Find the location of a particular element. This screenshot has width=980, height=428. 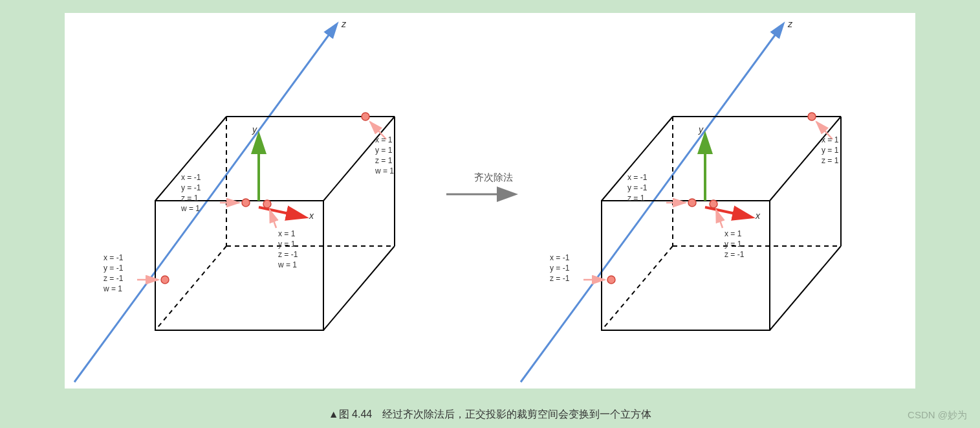

watermark: CSDN @妙为 is located at coordinates (937, 416).